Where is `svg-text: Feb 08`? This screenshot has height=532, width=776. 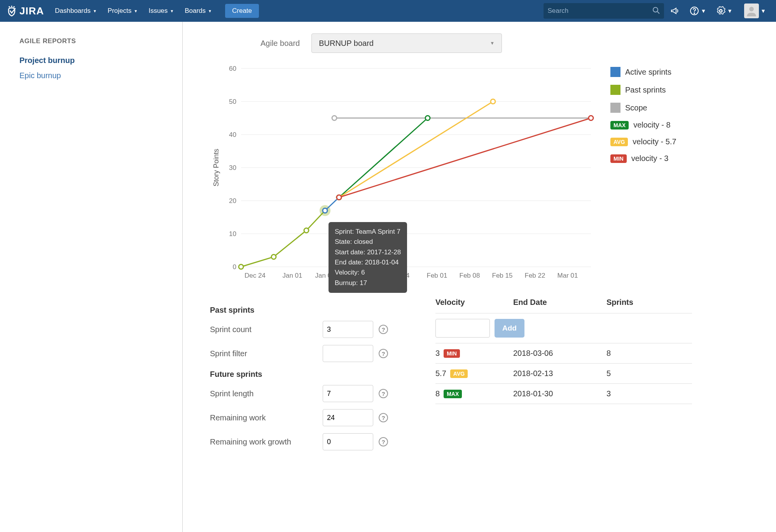 svg-text: Feb 08 is located at coordinates (470, 275).